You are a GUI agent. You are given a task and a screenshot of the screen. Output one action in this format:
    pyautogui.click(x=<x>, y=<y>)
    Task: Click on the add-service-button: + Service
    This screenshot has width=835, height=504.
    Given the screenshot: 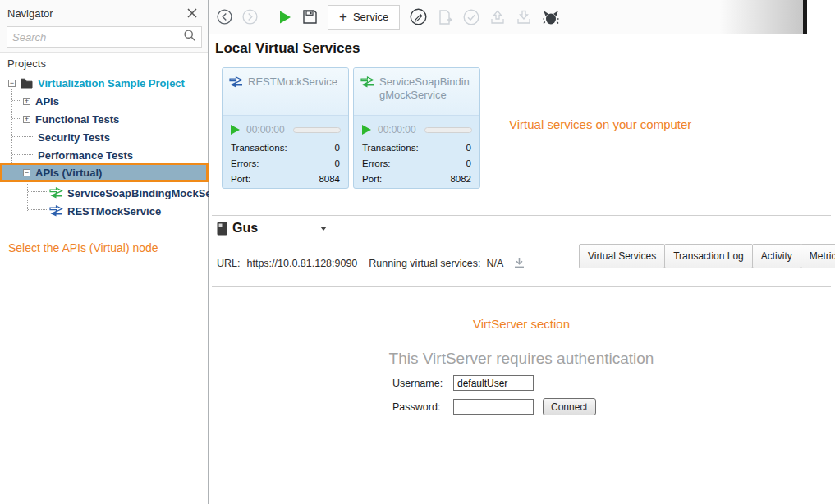 What is the action you would take?
    pyautogui.click(x=364, y=17)
    